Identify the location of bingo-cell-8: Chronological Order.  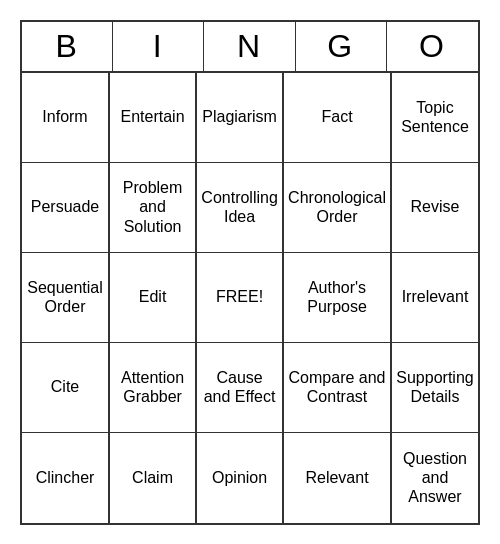
(337, 208).